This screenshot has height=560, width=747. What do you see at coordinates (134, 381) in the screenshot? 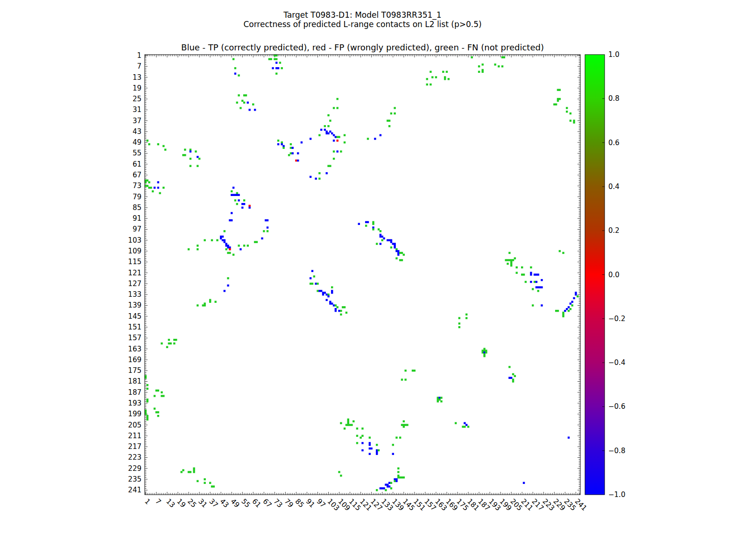
I see `y-tick-label: 181` at bounding box center [134, 381].